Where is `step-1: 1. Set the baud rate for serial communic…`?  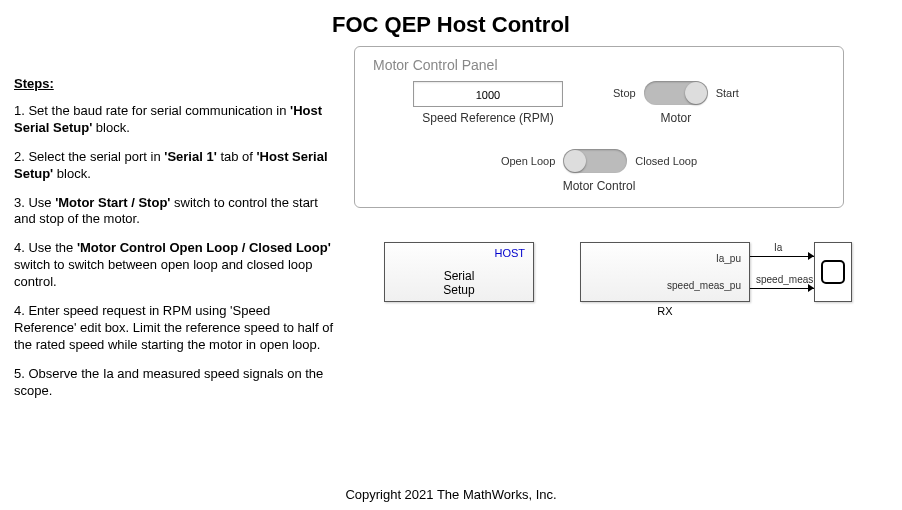
step-1: 1. Set the baud rate for serial communic… is located at coordinates (174, 120).